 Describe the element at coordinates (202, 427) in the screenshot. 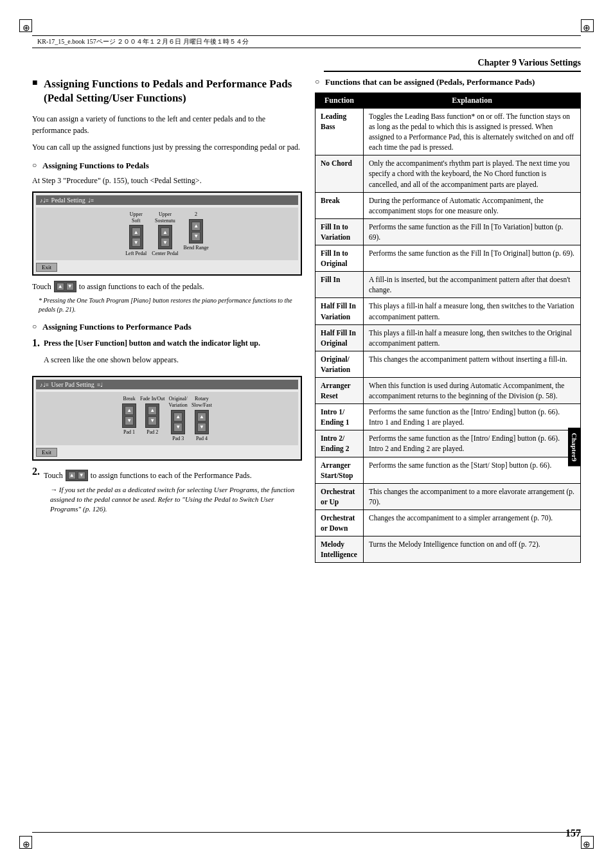

I see `user-pad-btn-dn-4: ▼` at that location.